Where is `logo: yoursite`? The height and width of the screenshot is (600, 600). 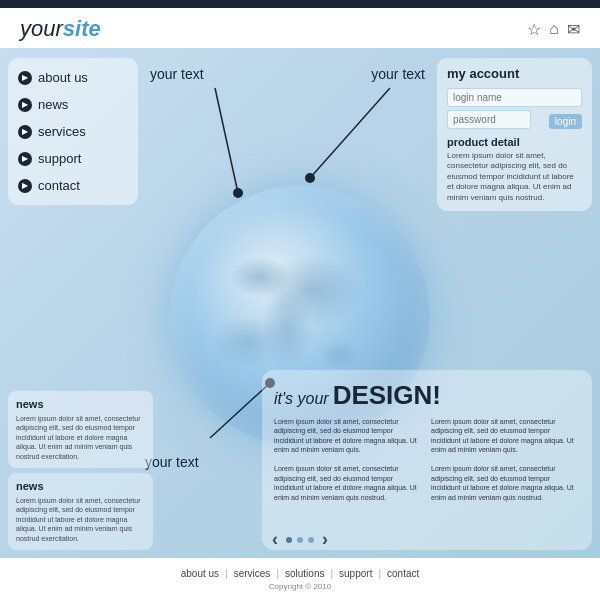
logo: yoursite is located at coordinates (60, 29).